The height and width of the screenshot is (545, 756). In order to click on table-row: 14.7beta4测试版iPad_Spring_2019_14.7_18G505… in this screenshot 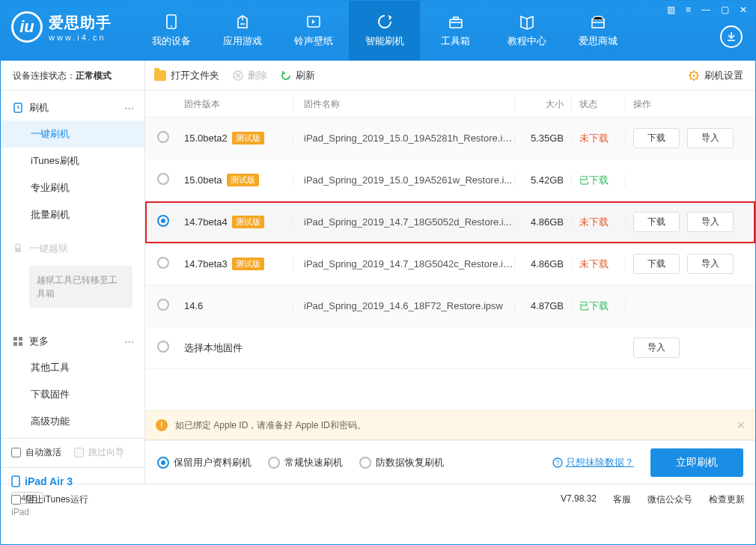, I will do `click(451, 222)`.